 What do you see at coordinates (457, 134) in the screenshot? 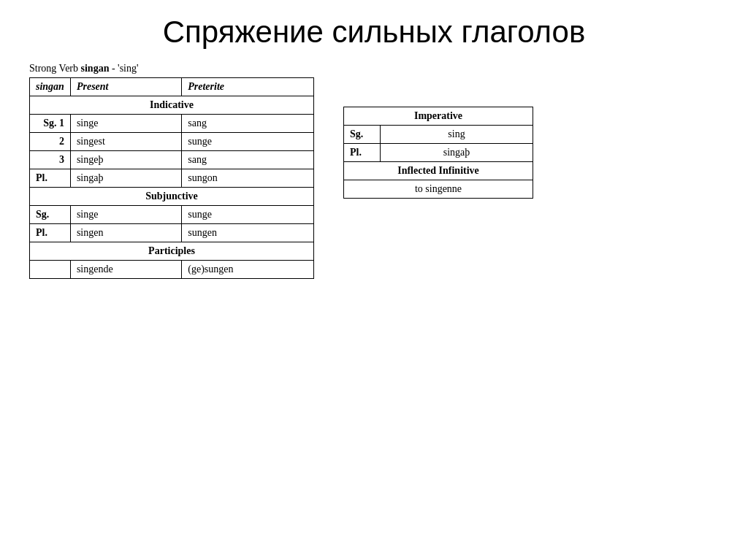
I see `imp-sg-value: sing` at bounding box center [457, 134].